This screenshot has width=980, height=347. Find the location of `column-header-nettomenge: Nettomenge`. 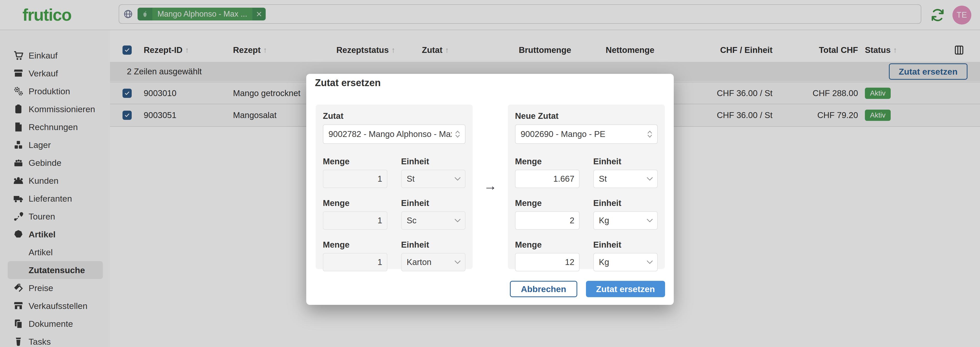

column-header-nettomenge: Nettomenge is located at coordinates (609, 50).